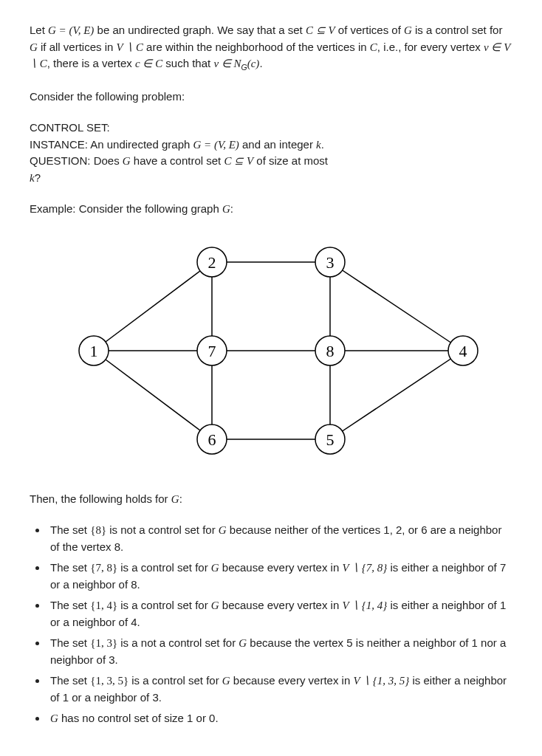 The height and width of the screenshot is (756, 542). What do you see at coordinates (92, 63) in the screenshot?
I see `text: , there is a vertex` at bounding box center [92, 63].